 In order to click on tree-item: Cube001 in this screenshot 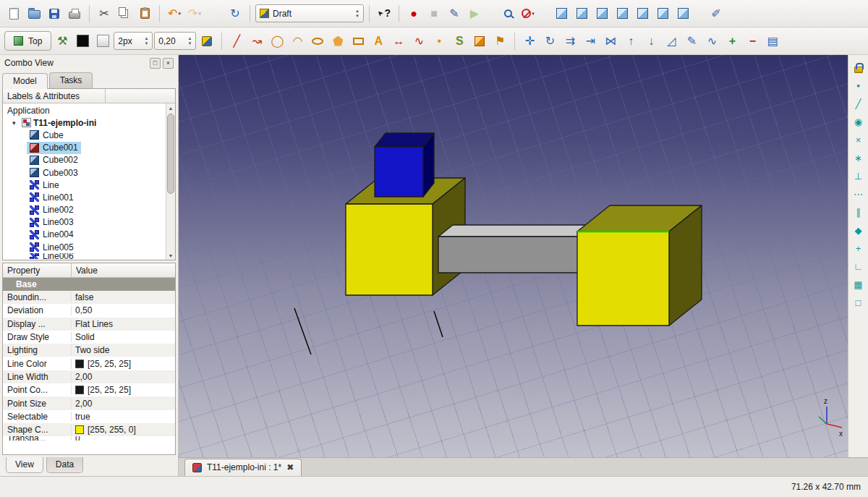, I will do `click(84, 148)`.